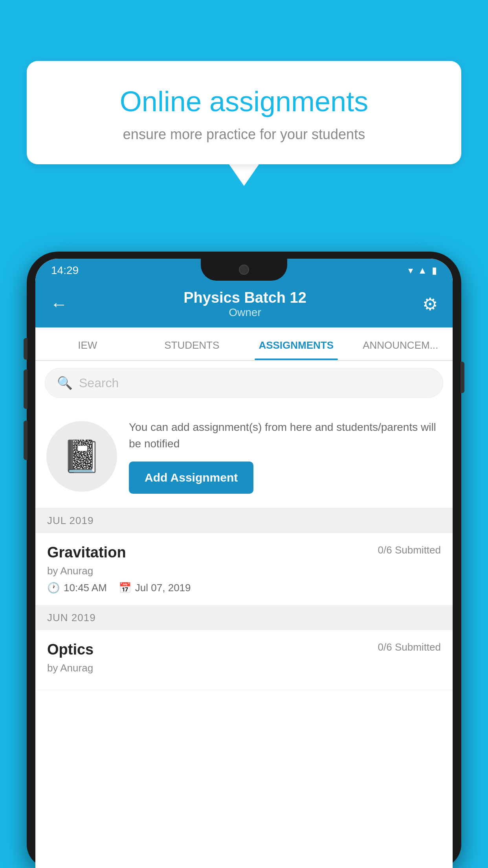  Describe the element at coordinates (155, 588) in the screenshot. I see `assignment-date: 📅 Jul 07, 2019` at that location.